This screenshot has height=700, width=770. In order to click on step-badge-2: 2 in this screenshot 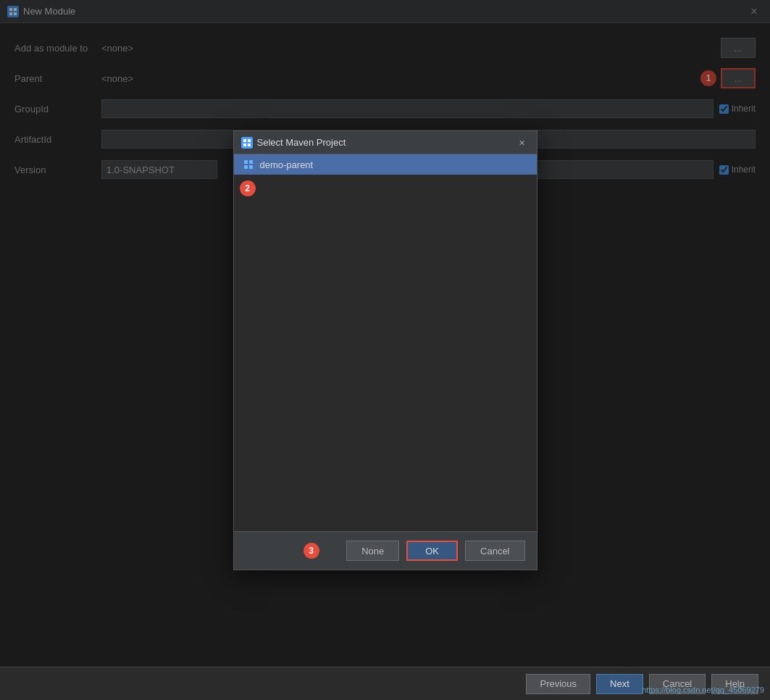, I will do `click(248, 188)`.